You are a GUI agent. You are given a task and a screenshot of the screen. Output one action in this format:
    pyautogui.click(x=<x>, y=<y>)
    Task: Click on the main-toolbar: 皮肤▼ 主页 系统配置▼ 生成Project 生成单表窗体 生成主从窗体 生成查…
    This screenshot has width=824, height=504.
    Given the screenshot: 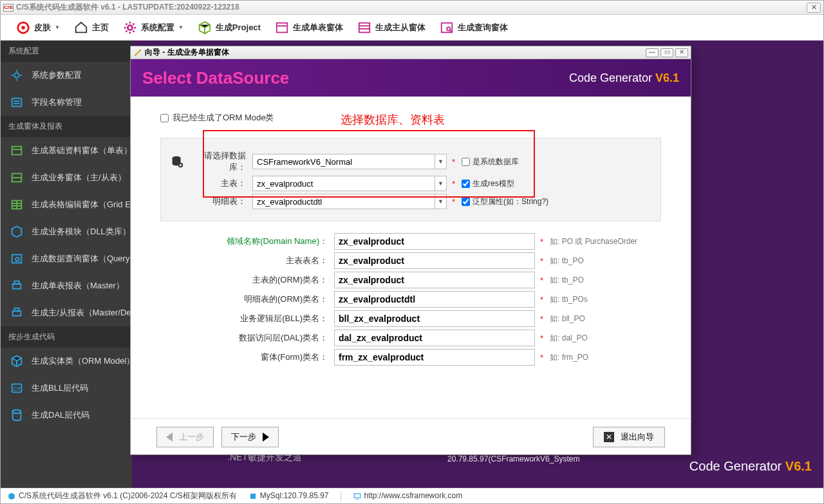 What is the action you would take?
    pyautogui.click(x=412, y=28)
    